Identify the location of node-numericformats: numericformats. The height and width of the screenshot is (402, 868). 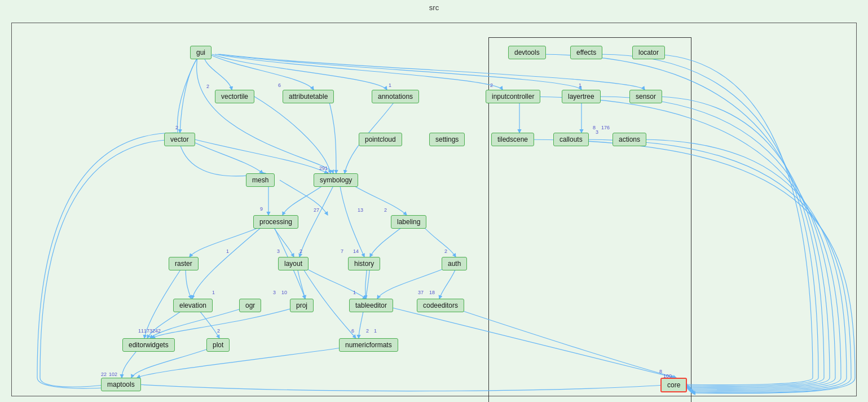
(369, 345).